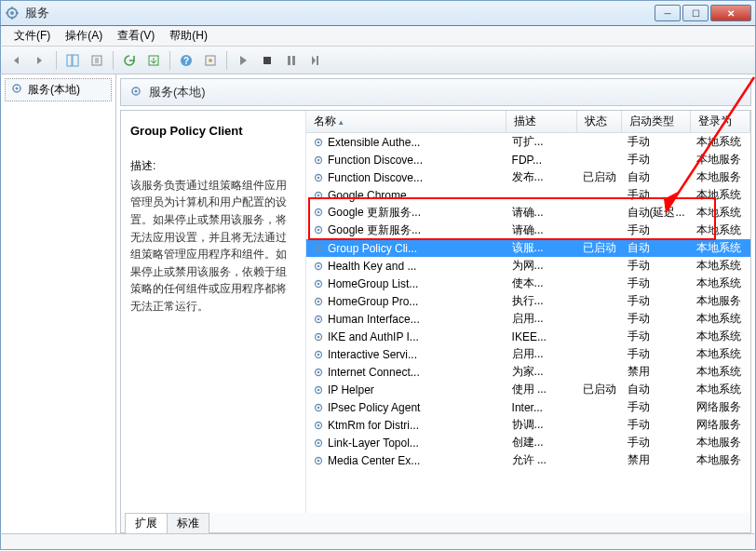 This screenshot has width=756, height=551. What do you see at coordinates (129, 60) in the screenshot?
I see `refresh-button` at bounding box center [129, 60].